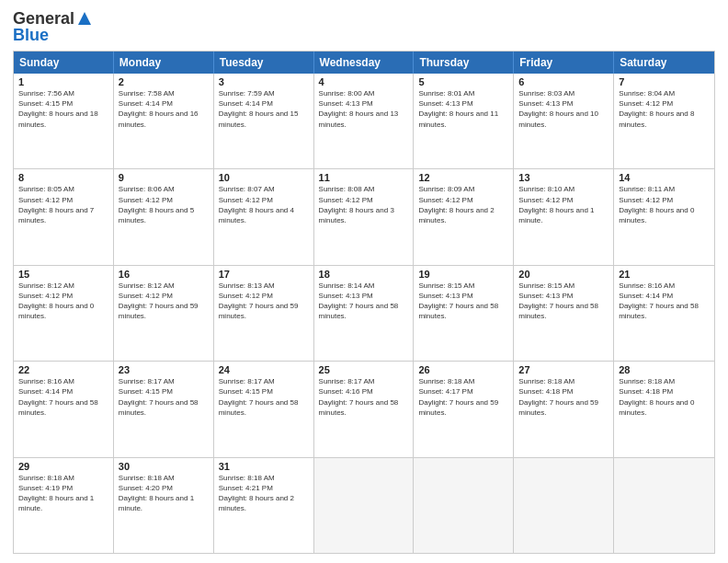 Image resolution: width=728 pixels, height=563 pixels. Describe the element at coordinates (364, 63) in the screenshot. I see `calendar-header-row: SundayMondayTuesdayWednesdayThursdayFrid…` at that location.